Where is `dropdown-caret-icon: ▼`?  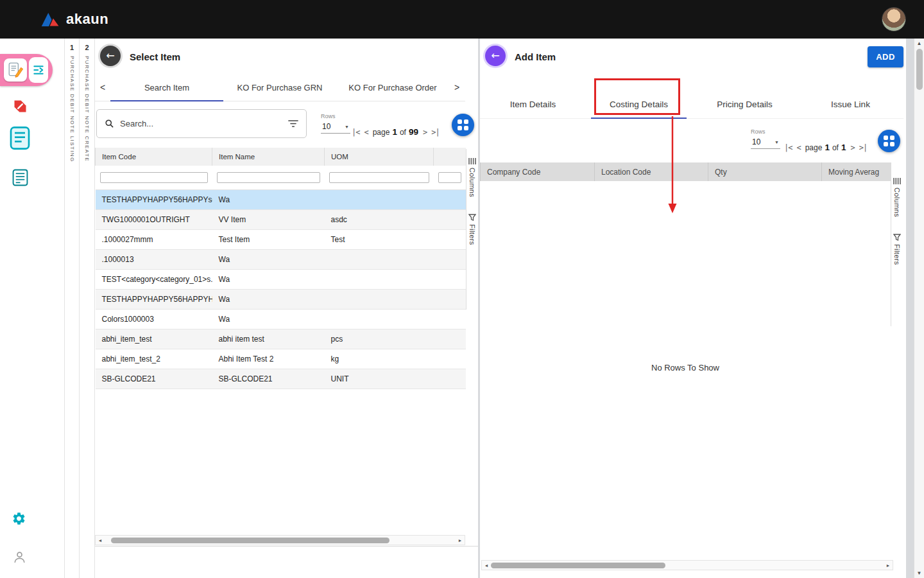
dropdown-caret-icon: ▼ is located at coordinates (346, 127).